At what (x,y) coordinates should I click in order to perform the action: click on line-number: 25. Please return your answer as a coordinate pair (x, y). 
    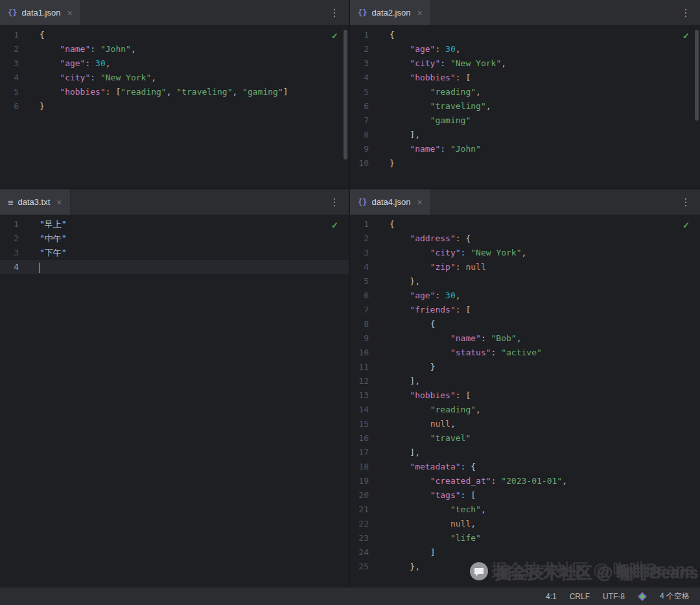
    Looking at the image, I should click on (365, 567).